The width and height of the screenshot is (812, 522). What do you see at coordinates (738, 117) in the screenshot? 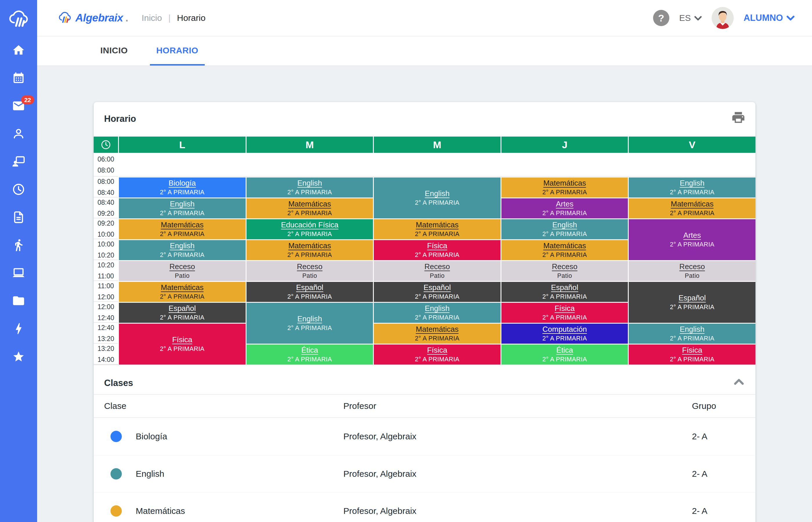
I see `print-icon` at bounding box center [738, 117].